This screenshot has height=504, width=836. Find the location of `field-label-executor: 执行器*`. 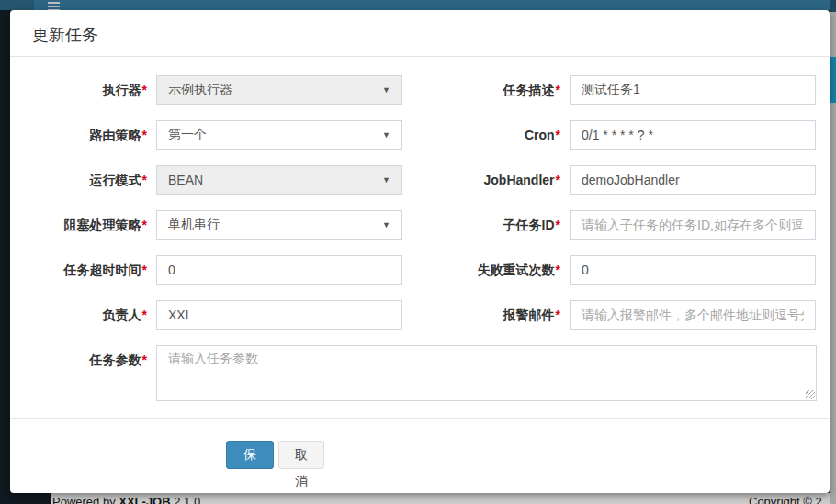

field-label-executor: 执行器* is located at coordinates (79, 90).